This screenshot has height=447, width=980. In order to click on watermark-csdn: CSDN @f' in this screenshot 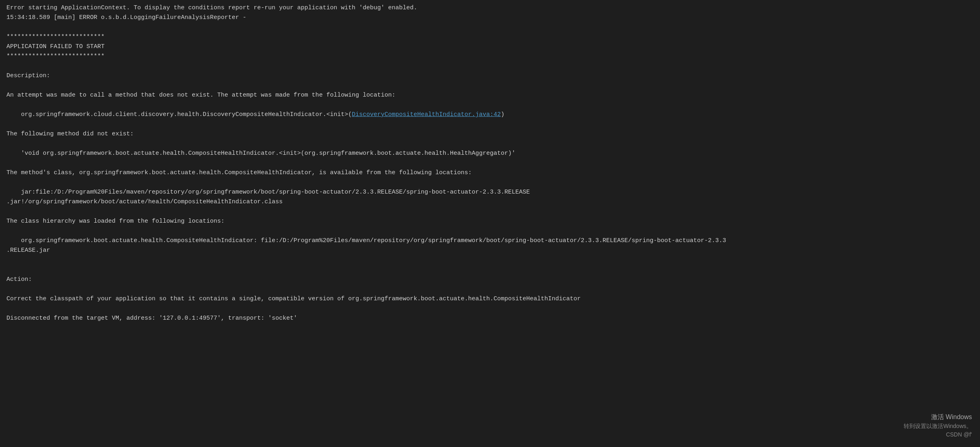, I will do `click(938, 435)`.